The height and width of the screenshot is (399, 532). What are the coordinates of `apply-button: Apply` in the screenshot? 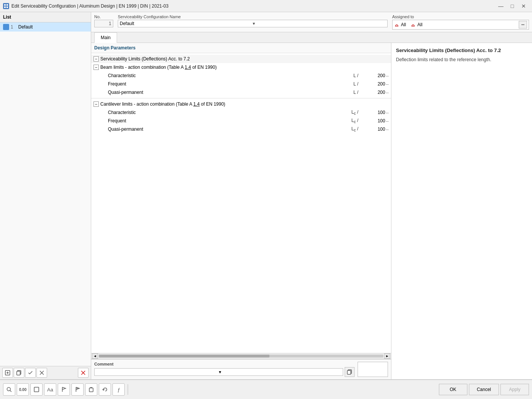 It's located at (515, 390).